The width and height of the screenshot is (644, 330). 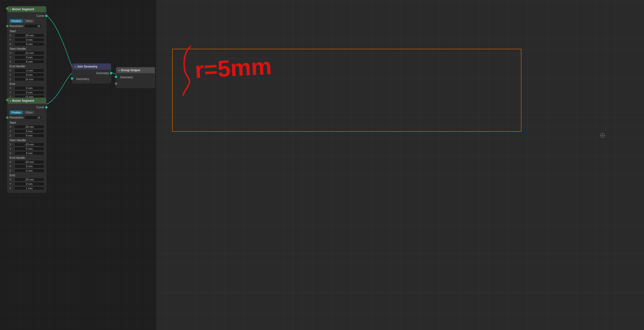 What do you see at coordinates (10, 101) in the screenshot?
I see `collapse-icon-2: ∨` at bounding box center [10, 101].